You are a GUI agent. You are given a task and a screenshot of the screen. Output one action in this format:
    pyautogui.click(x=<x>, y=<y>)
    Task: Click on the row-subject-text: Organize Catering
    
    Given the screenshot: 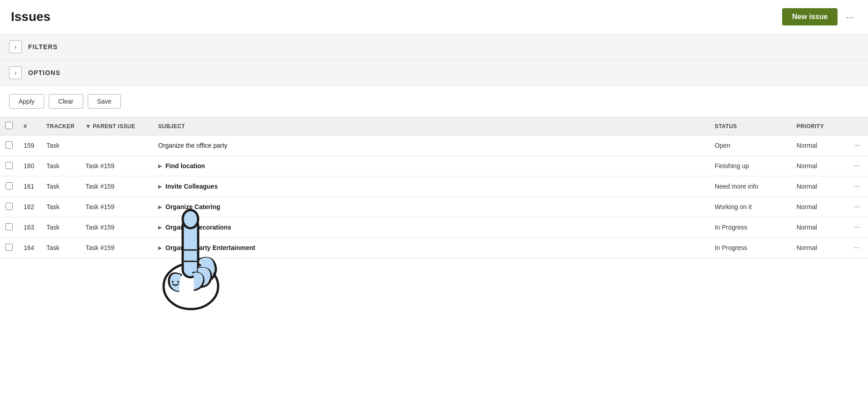 What is the action you would take?
    pyautogui.click(x=193, y=207)
    